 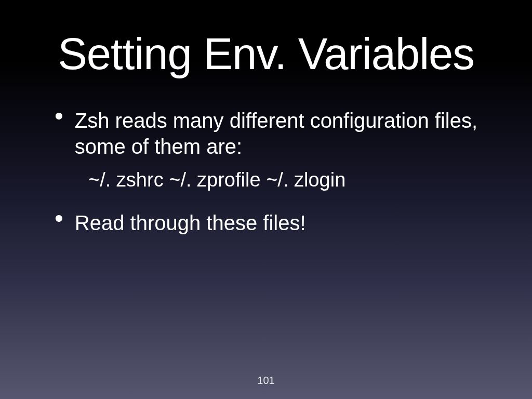 What do you see at coordinates (270, 222) in the screenshot?
I see `bullet-item-2: • Read through these files!` at bounding box center [270, 222].